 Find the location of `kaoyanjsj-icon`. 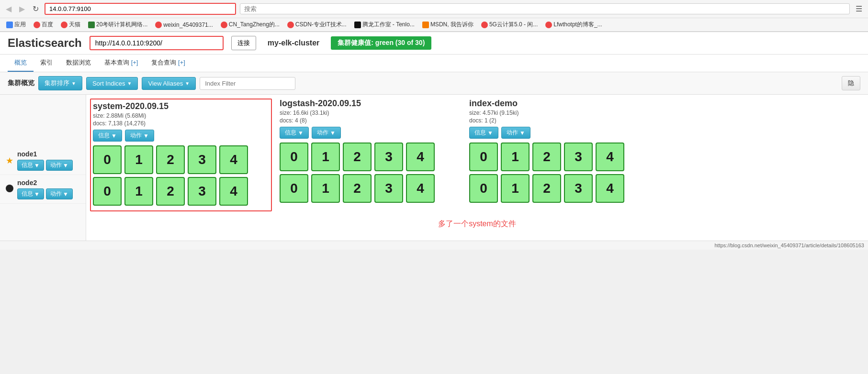

kaoyanjsj-icon is located at coordinates (91, 25).